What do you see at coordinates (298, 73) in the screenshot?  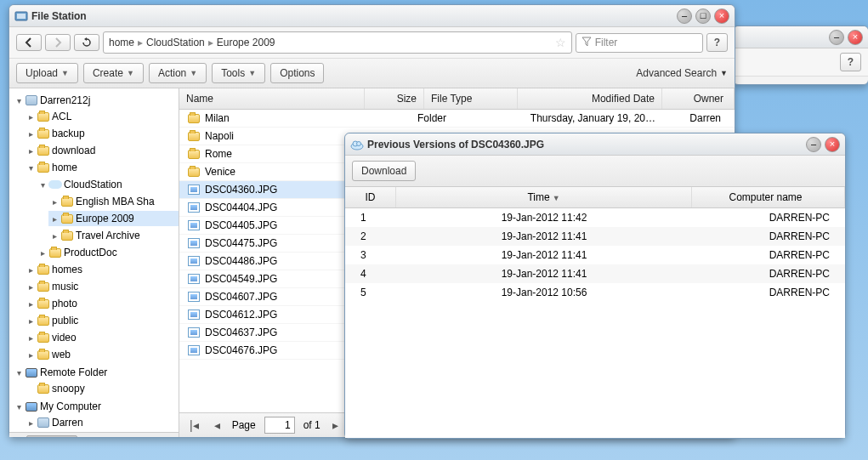 I see `options-button: Options` at bounding box center [298, 73].